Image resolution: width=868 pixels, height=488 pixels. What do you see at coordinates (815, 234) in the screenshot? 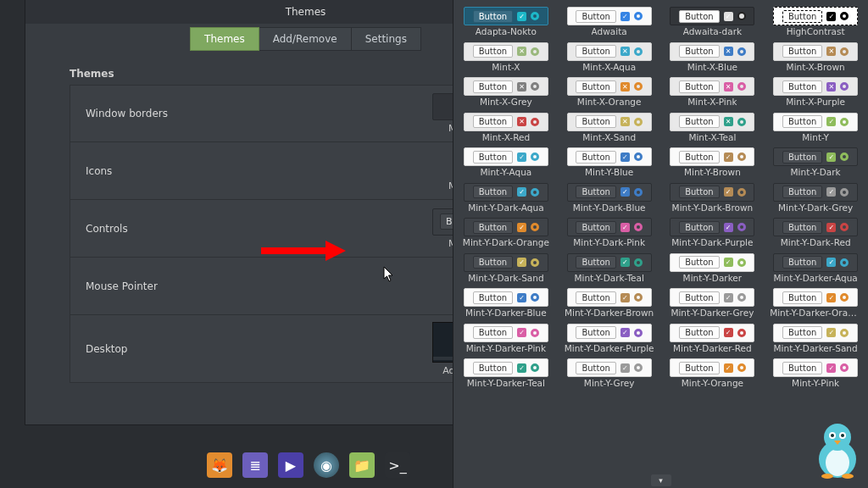
I see `theme-option: ButtonMint-Y-Dark-Red` at bounding box center [815, 234].